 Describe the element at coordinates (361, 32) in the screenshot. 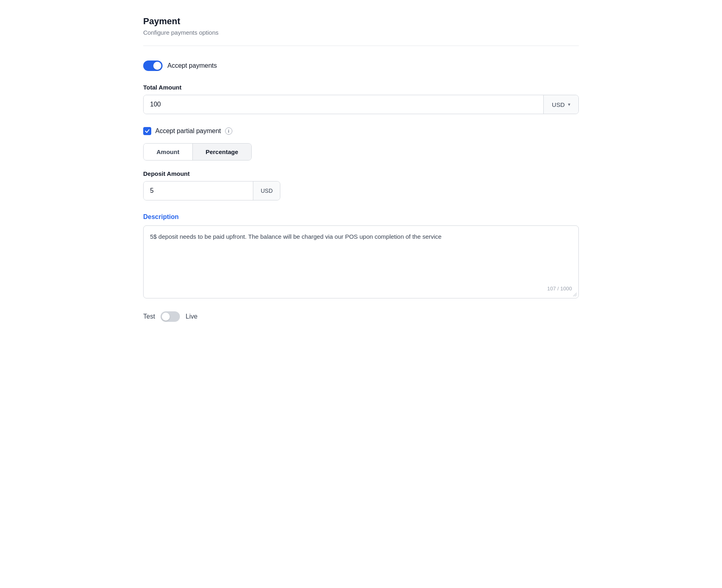

I see `page-subtitle: Configure payments options` at that location.